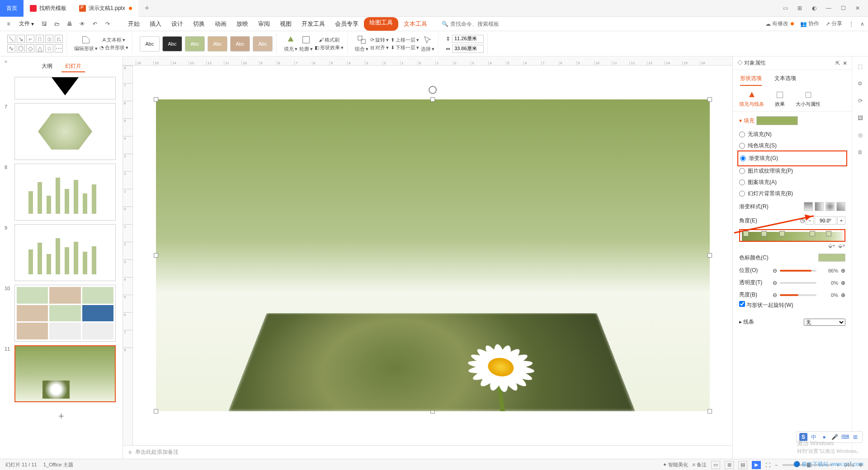 The width and height of the screenshot is (868, 470). I want to click on rb-review: 审阅, so click(264, 24).